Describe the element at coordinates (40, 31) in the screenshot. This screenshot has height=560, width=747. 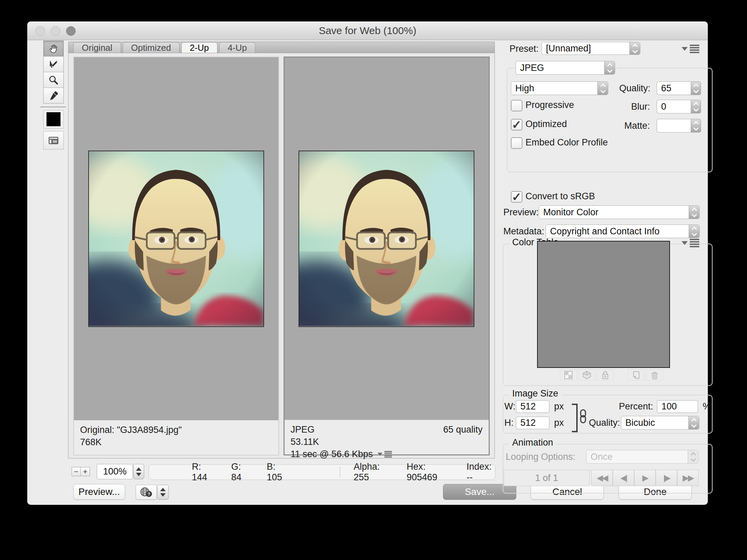
I see `close-window-button` at that location.